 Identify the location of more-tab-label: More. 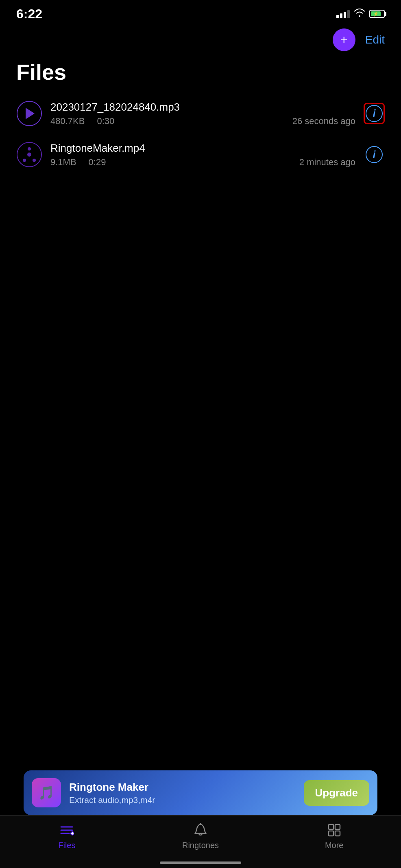
(334, 845).